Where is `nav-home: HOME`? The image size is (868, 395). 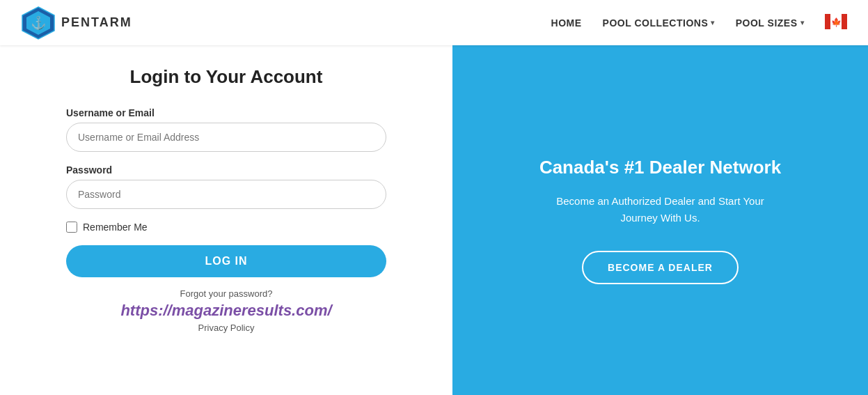
nav-home: HOME is located at coordinates (567, 23).